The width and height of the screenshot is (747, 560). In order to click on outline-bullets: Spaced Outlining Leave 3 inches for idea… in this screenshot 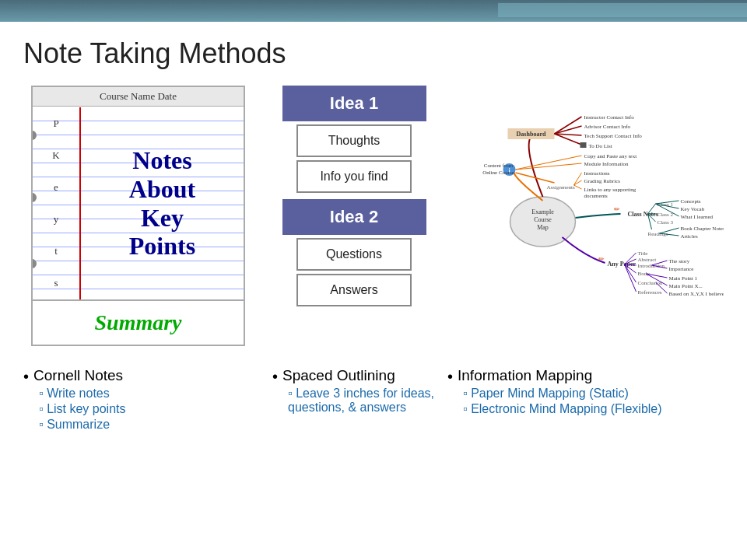, I will do `click(354, 398)`.